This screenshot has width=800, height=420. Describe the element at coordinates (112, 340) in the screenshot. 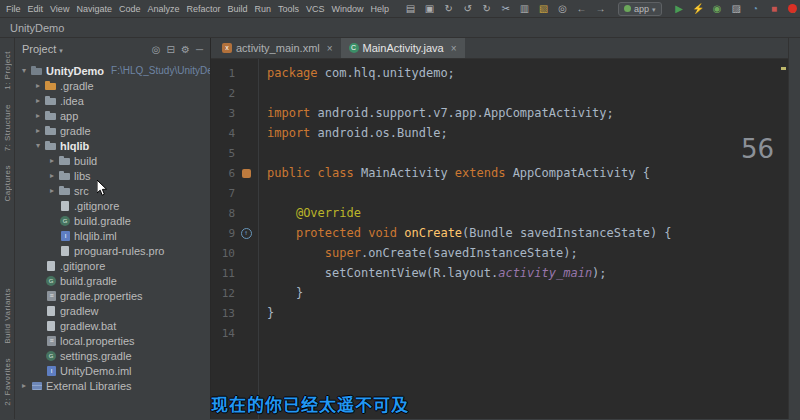

I see `tree-item-local-properties: local.properties` at that location.